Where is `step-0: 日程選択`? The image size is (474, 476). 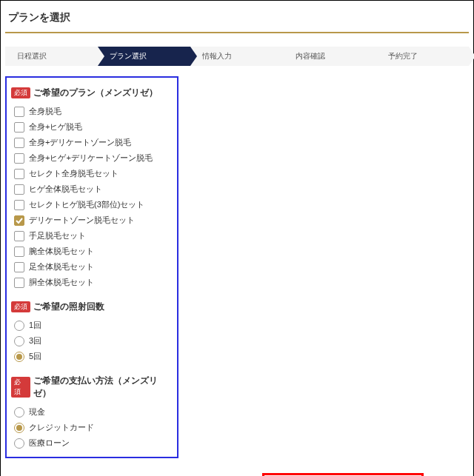 step-0: 日程選択 is located at coordinates (52, 56).